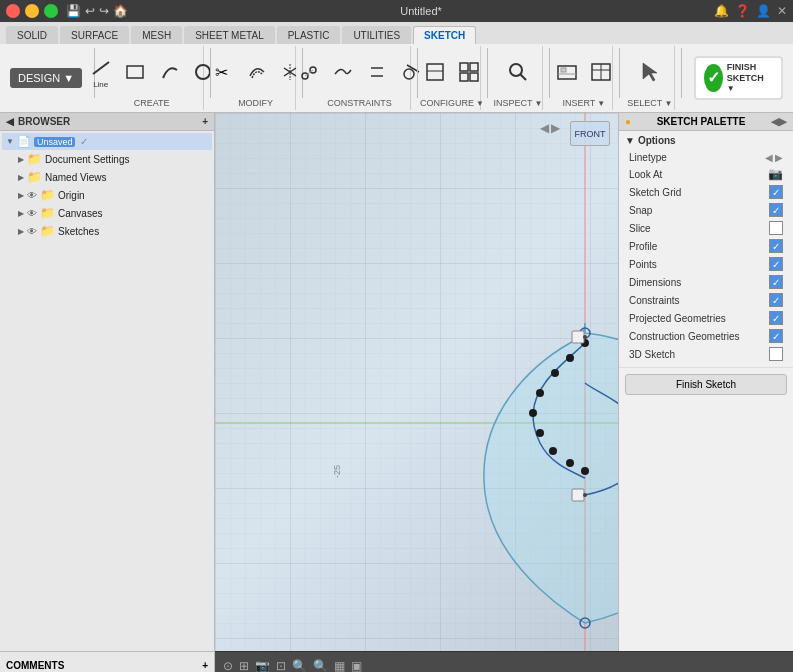 This screenshot has width=793, height=672. Describe the element at coordinates (776, 192) in the screenshot. I see `sketch-grid-checkbox` at that location.